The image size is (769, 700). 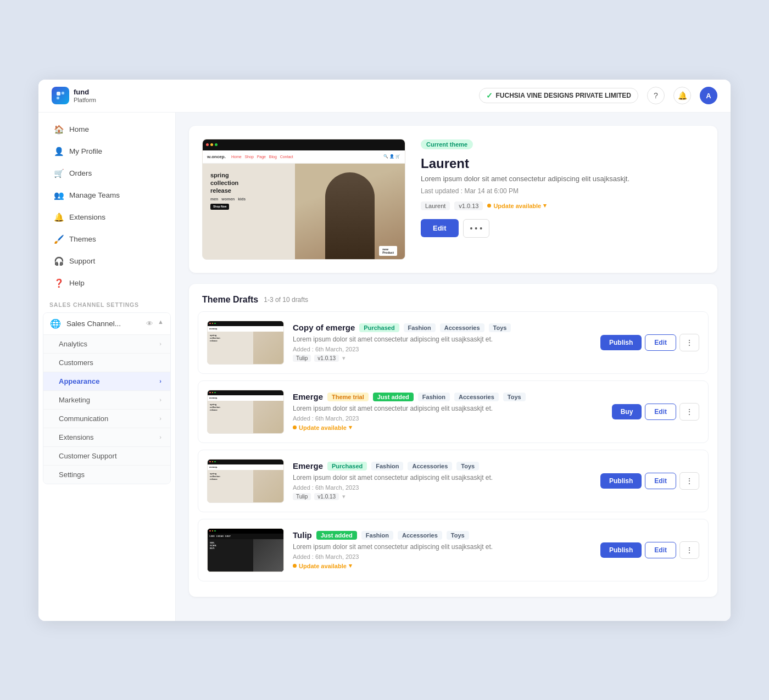 I want to click on preview-hero-text: springcollectionrelease men women kids S…, so click(x=228, y=191).